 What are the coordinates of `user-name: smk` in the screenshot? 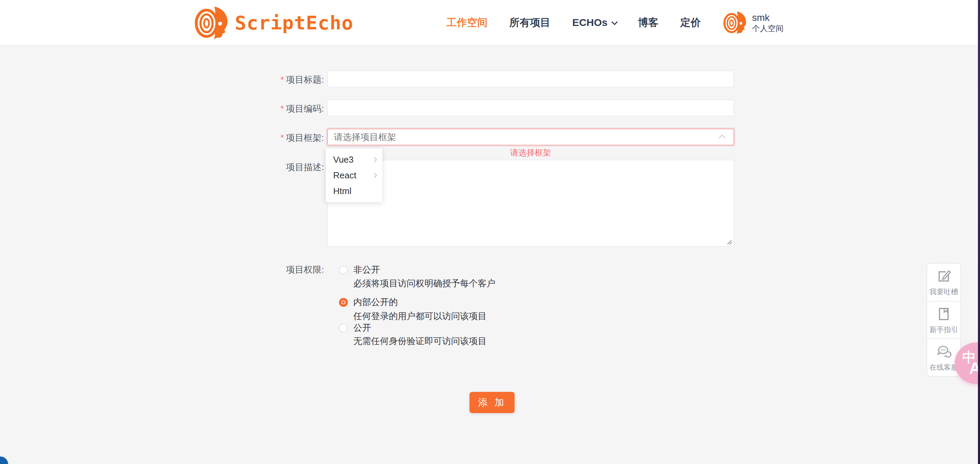 It's located at (768, 17).